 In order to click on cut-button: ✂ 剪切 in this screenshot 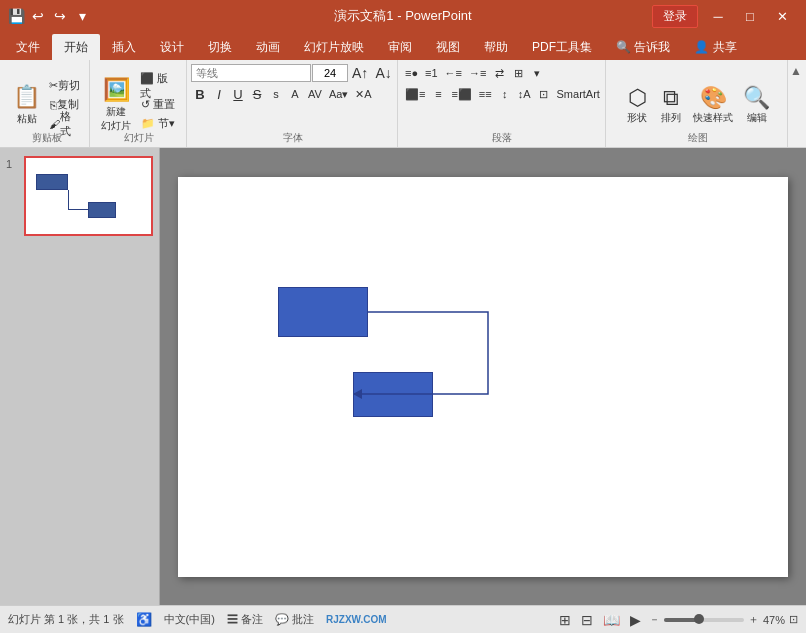, I will do `click(64, 86)`.